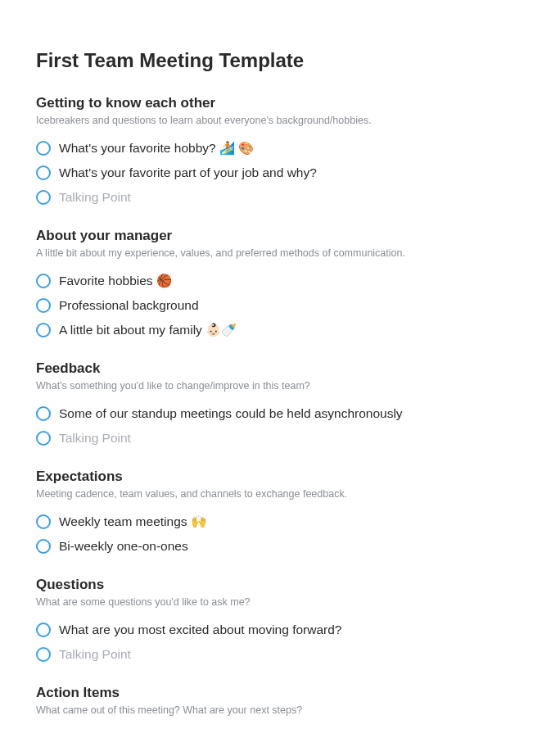 This screenshot has height=729, width=560. I want to click on item-text: A little bit about my family 👶🏻🍼, so click(147, 330).